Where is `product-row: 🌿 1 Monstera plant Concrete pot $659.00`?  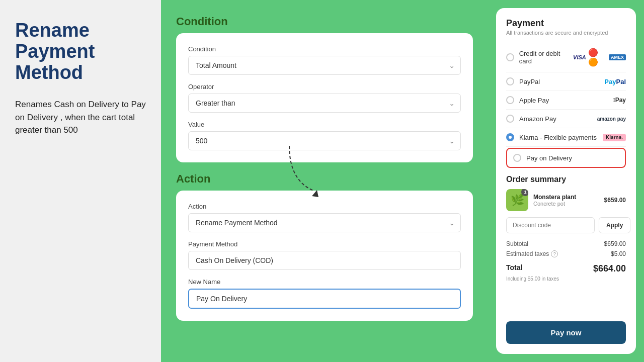 product-row: 🌿 1 Monstera plant Concrete pot $659.00 is located at coordinates (566, 200).